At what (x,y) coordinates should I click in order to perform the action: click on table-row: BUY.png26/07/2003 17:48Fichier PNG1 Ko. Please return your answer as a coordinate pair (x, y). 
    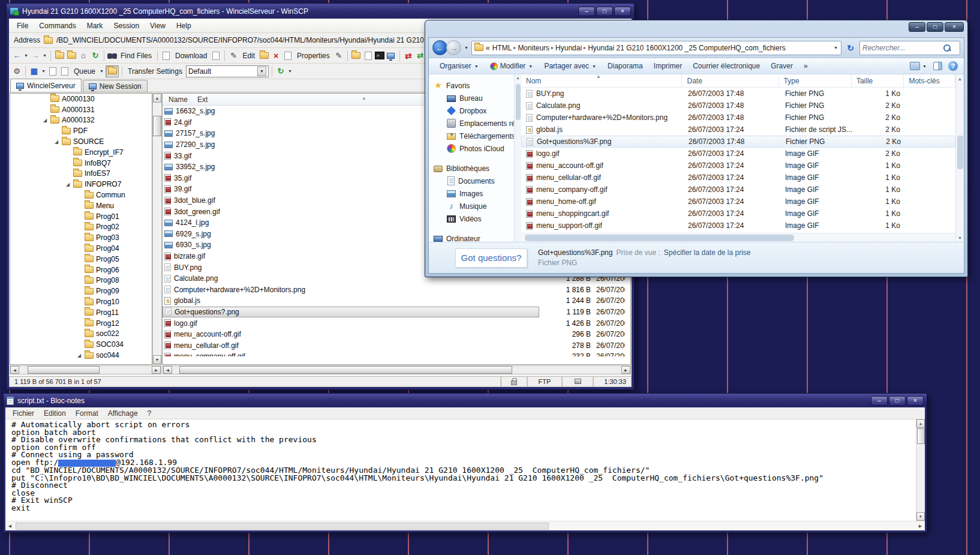
    Looking at the image, I should click on (738, 94).